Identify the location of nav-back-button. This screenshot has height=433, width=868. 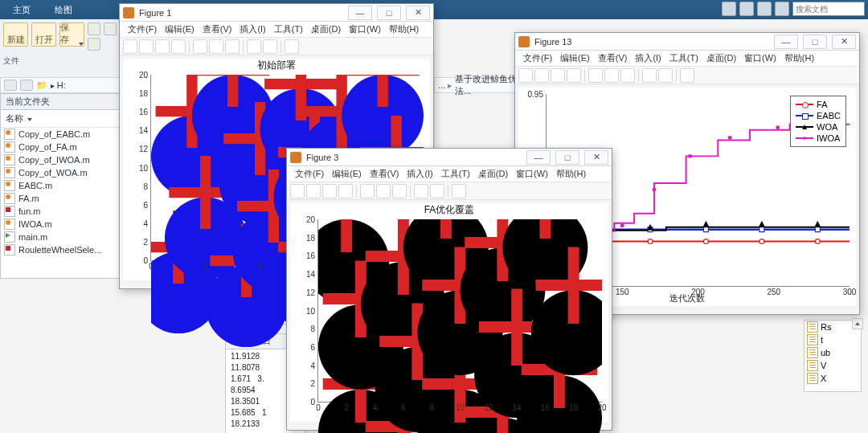
(10, 85).